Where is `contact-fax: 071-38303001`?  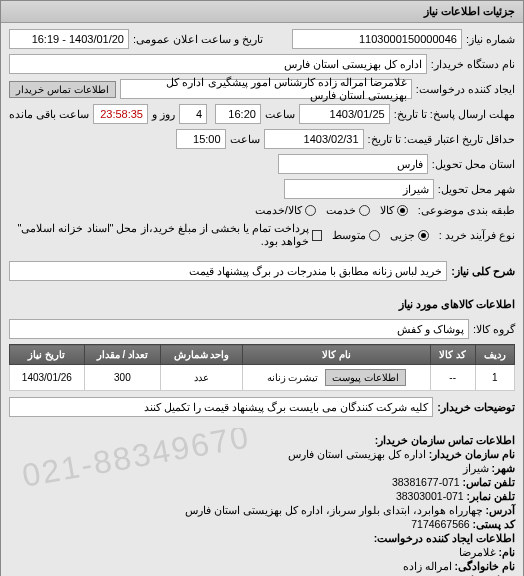 contact-fax: 071-38303001 is located at coordinates (430, 496).